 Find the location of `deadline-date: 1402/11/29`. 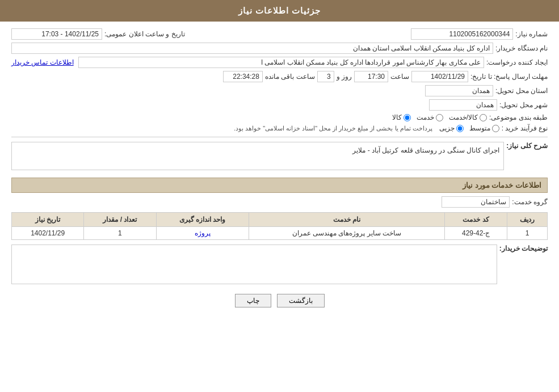

deadline-date: 1402/11/29 is located at coordinates (440, 77).